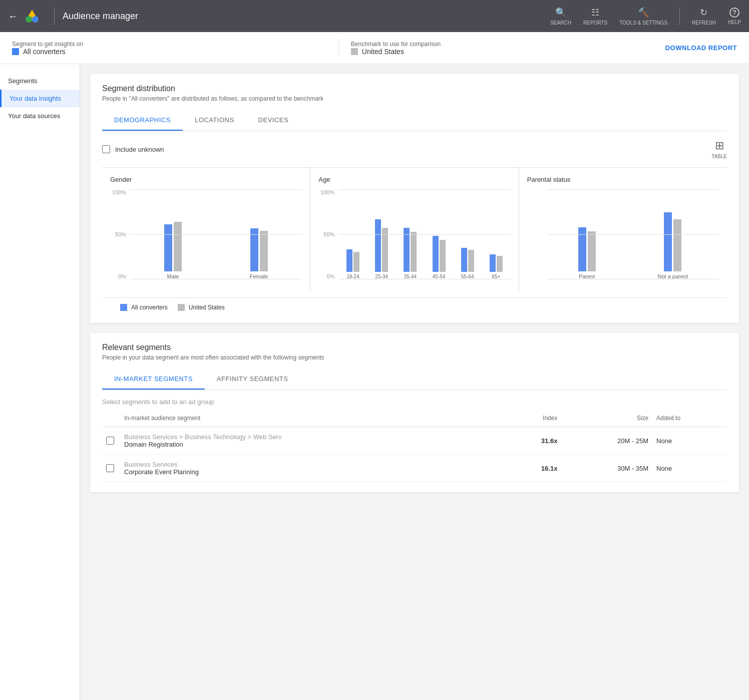 Image resolution: width=749 pixels, height=700 pixels. What do you see at coordinates (633, 279) in the screenshot?
I see `grid-line-bottom-parental` at bounding box center [633, 279].